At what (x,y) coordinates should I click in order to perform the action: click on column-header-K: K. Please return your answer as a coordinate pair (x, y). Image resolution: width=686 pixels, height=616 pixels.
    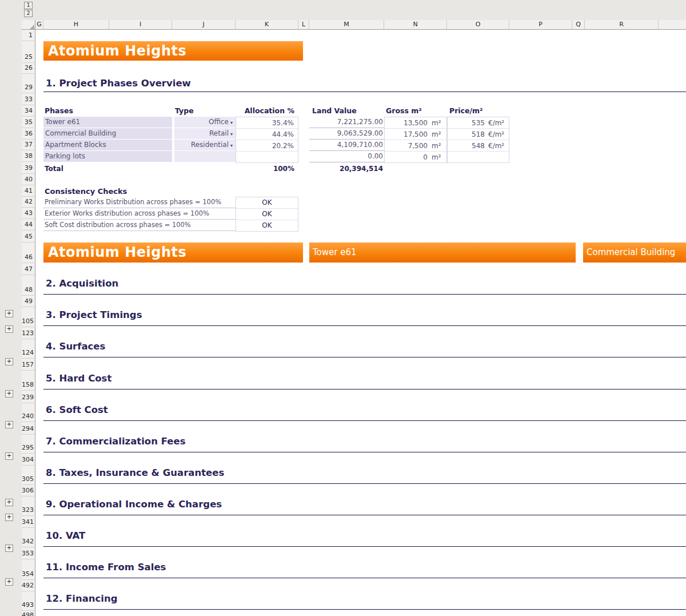
    Looking at the image, I should click on (267, 25).